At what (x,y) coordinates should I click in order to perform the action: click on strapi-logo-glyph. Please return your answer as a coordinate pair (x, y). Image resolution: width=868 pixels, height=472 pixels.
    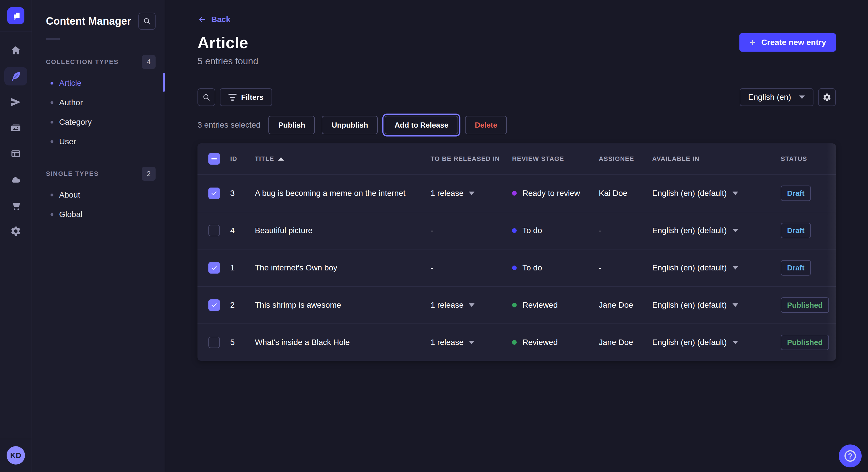
    Looking at the image, I should click on (16, 16).